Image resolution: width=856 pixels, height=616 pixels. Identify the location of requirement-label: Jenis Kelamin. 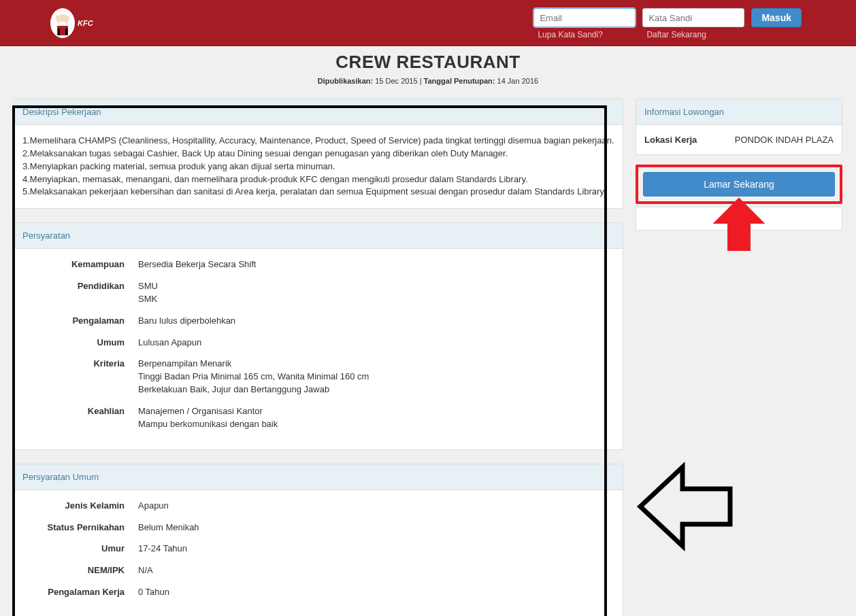
(80, 506).